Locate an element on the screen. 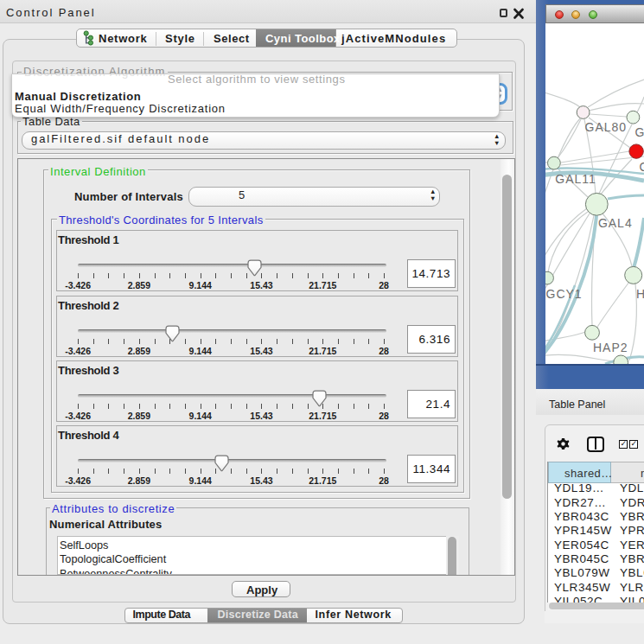 This screenshot has height=644, width=644. svg-text: HAP2 is located at coordinates (610, 348).